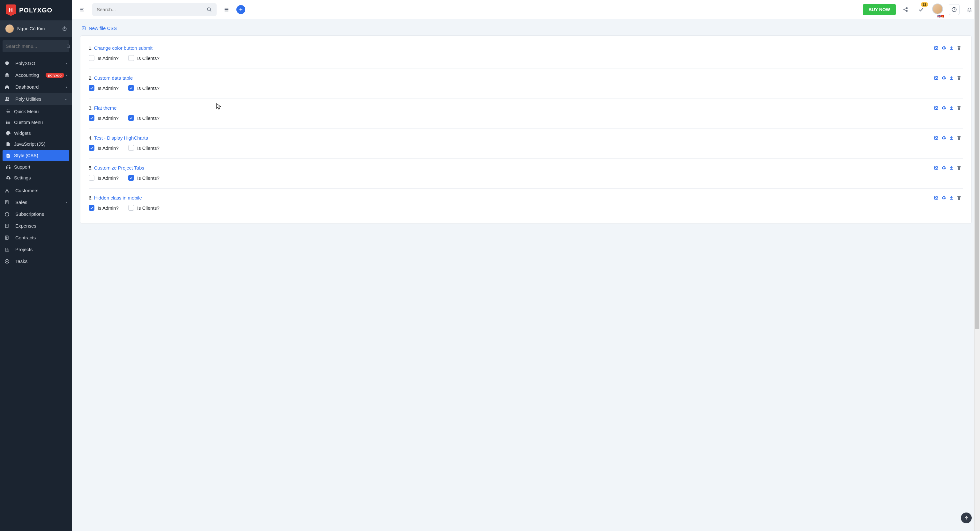 The image size is (980, 531). What do you see at coordinates (36, 87) in the screenshot?
I see `sidebar-item-dashboard: Dashboard ‹` at bounding box center [36, 87].